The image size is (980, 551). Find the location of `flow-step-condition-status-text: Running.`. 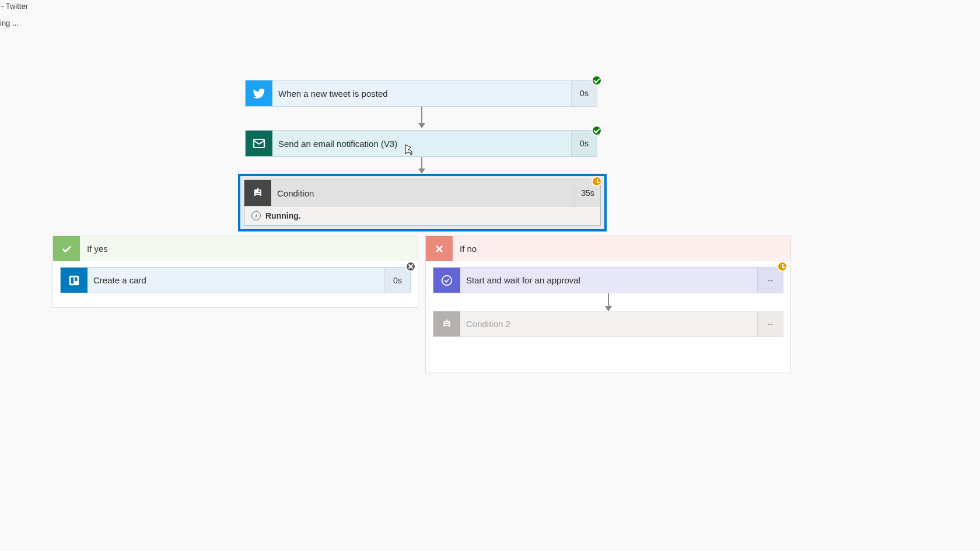

flow-step-condition-status-text: Running. is located at coordinates (284, 216).